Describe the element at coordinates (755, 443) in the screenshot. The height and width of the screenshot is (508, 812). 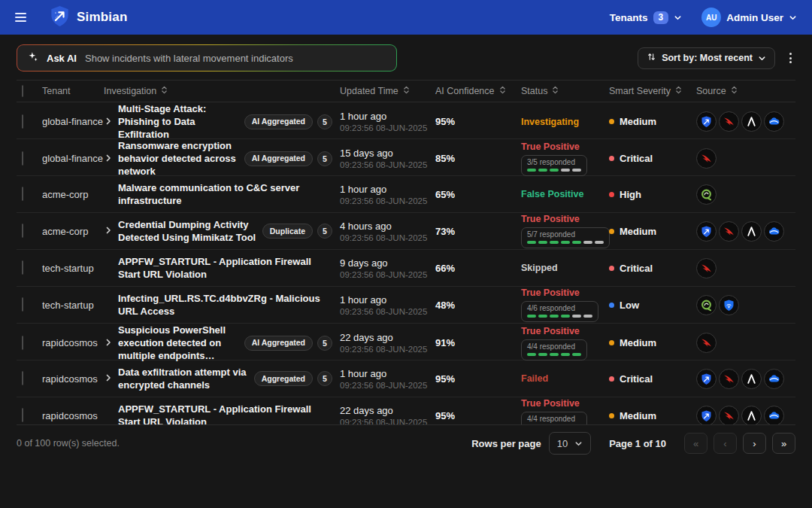
I see `next-page-button: ›` at that location.